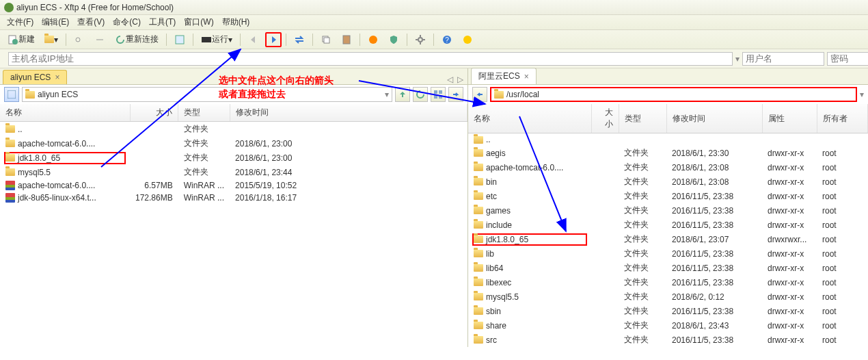  Describe the element at coordinates (847, 59) in the screenshot. I see `password-input` at that location.